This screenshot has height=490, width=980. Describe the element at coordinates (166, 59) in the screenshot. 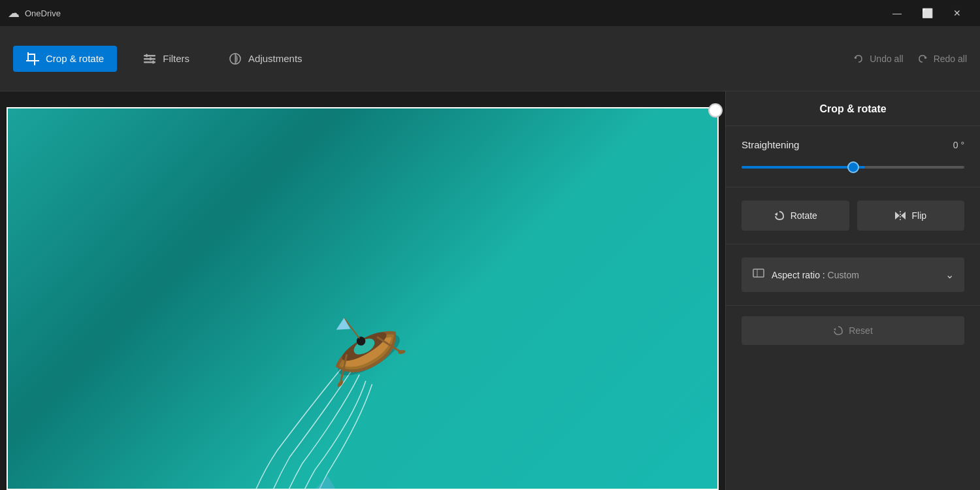

I see `filters-button: Filters` at that location.